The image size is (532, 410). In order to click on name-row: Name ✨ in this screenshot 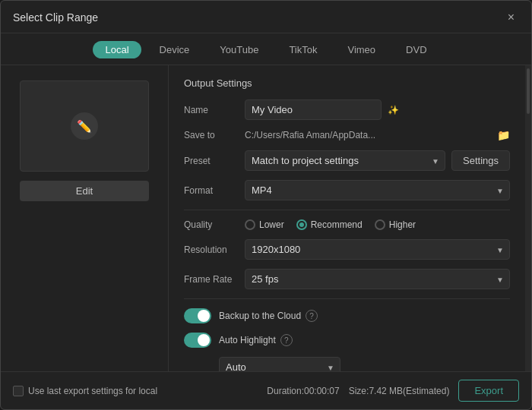, I will do `click(347, 109)`.